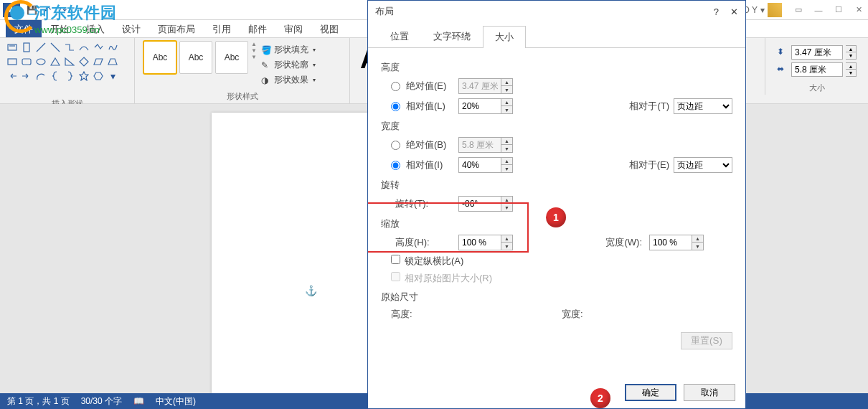 This screenshot has height=409, width=868. I want to click on spellcheck-icon: 📖, so click(139, 401).